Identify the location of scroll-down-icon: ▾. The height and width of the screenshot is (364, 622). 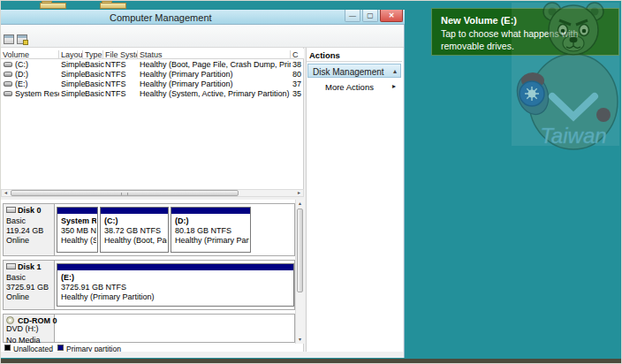
(300, 339).